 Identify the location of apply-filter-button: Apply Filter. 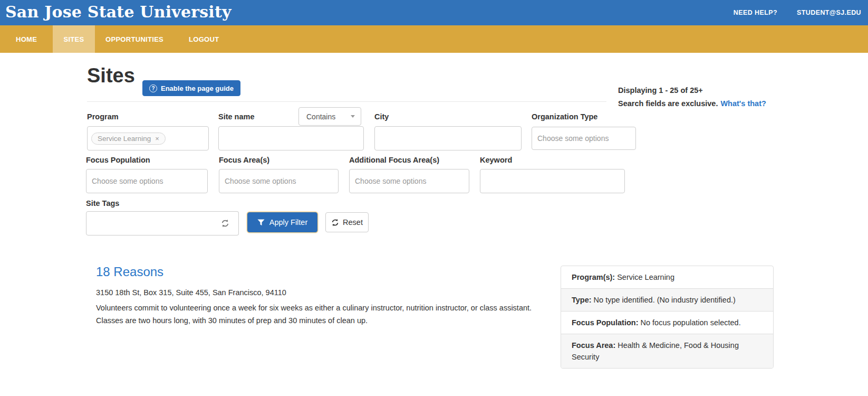
(283, 222).